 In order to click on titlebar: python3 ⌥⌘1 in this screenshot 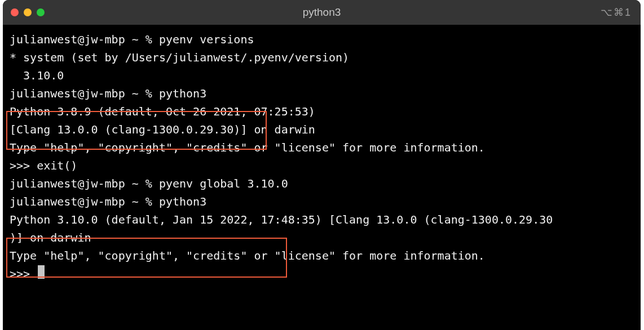, I will do `click(321, 12)`.